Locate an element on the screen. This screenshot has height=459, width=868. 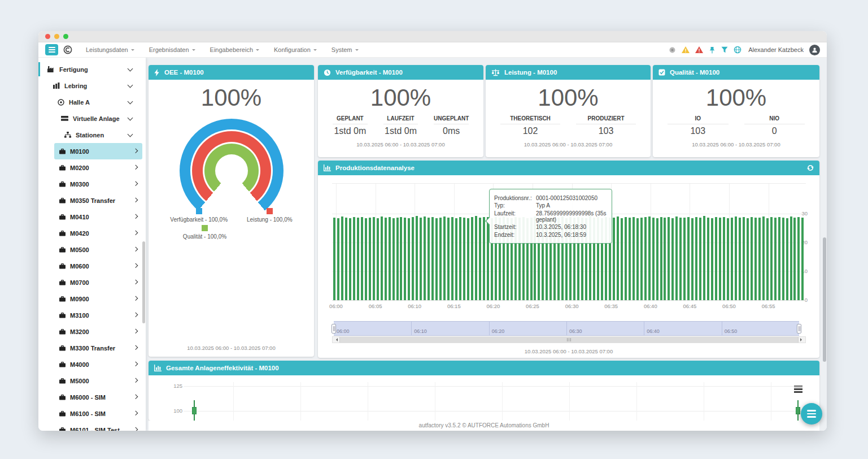
sidebar-item-lebring: Lebring is located at coordinates (92, 86).